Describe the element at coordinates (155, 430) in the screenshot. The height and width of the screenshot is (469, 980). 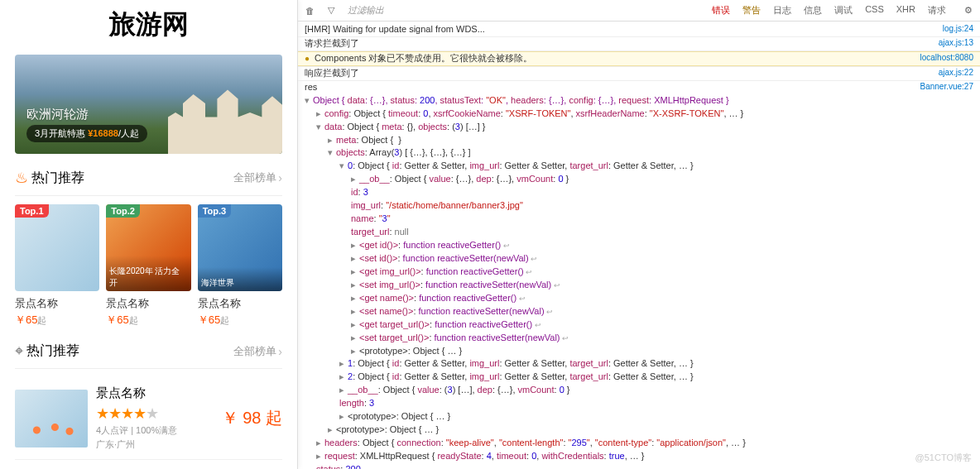
I see `item-reviews: 4人点评 | 100%满意` at that location.